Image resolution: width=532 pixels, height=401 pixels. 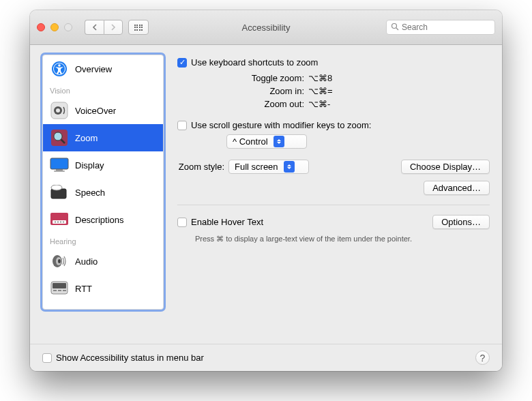 I want to click on forward-button, so click(x=113, y=27).